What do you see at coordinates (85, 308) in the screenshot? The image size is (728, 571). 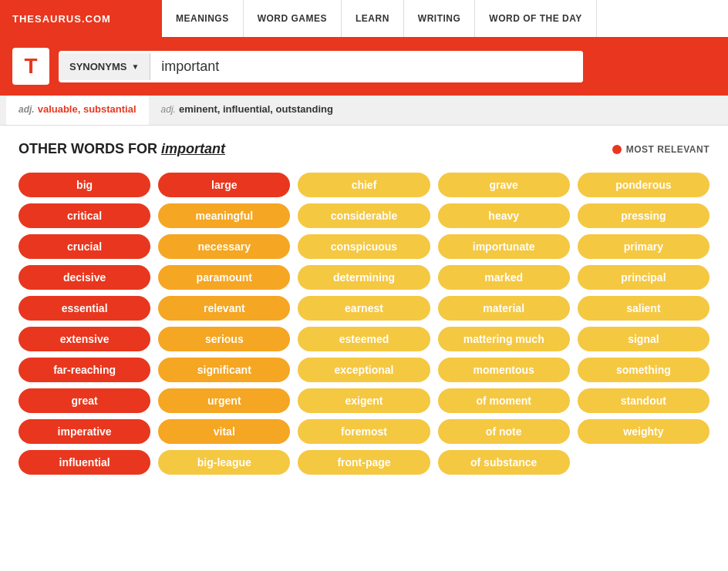 I see `word-pill: essential` at bounding box center [85, 308].